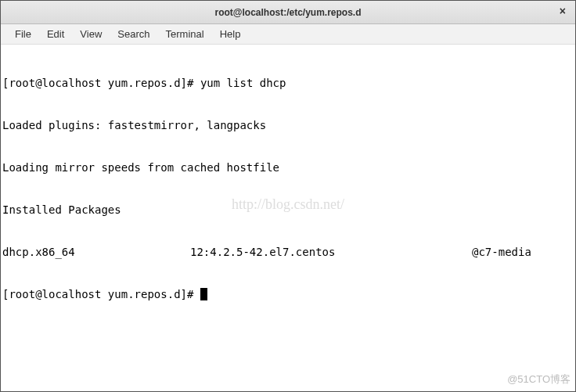 This screenshot has height=392, width=576. What do you see at coordinates (91, 34) in the screenshot?
I see `menu-view: View` at bounding box center [91, 34].